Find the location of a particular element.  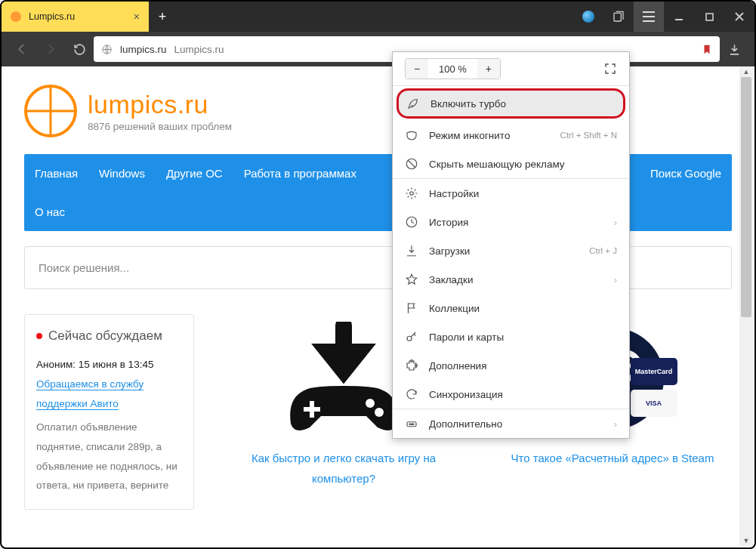

menu-more: Дополнительно › is located at coordinates (511, 424).